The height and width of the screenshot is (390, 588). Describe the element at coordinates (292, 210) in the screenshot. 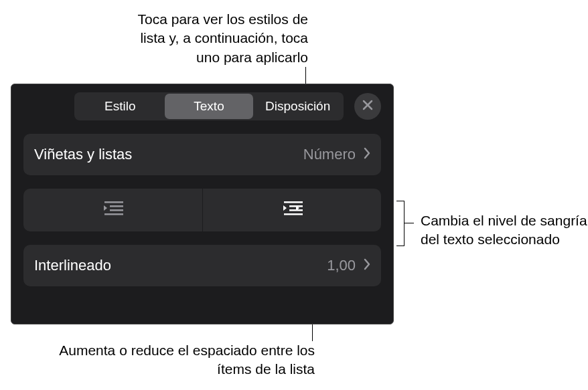

I see `indent-button` at that location.